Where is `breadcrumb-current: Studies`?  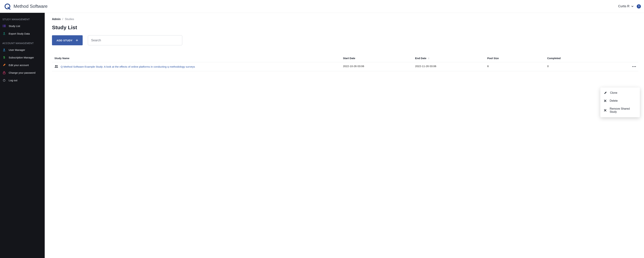 breadcrumb-current: Studies is located at coordinates (70, 19).